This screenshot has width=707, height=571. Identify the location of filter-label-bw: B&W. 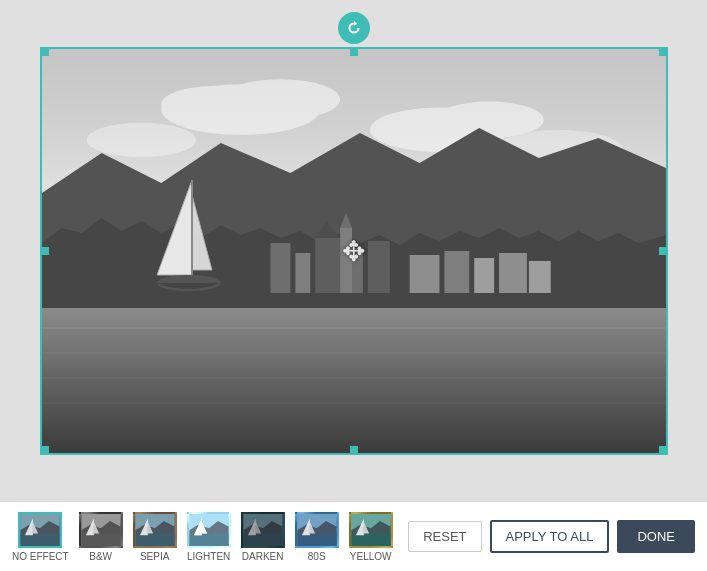
(100, 556).